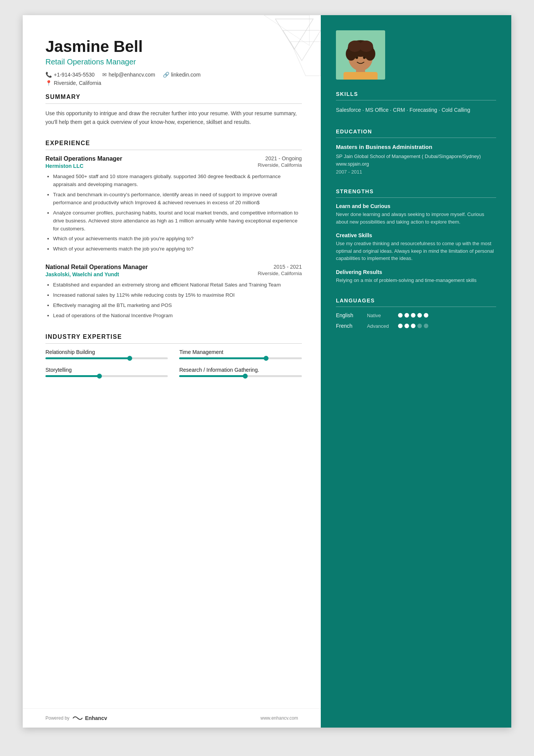 Image resolution: width=534 pixels, height=756 pixels. Describe the element at coordinates (96, 718) in the screenshot. I see `brand-name: Enhancv` at that location.